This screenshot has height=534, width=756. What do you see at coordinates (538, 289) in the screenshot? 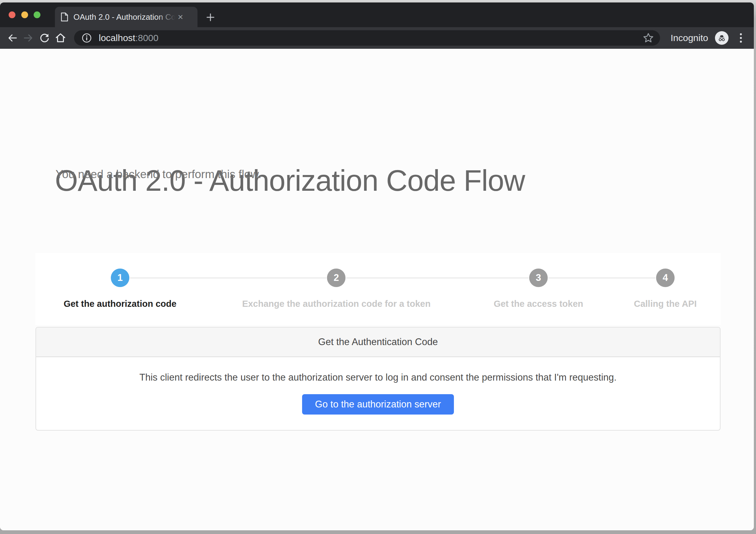
I see `step-get-access-token: 3 Get the access token` at bounding box center [538, 289].